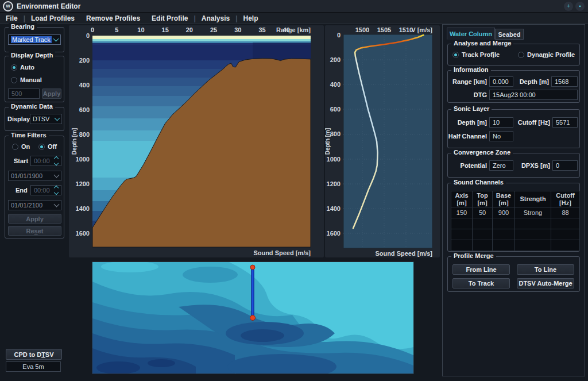 The height and width of the screenshot is (381, 588). What do you see at coordinates (481, 55) in the screenshot?
I see `track-profile-label: Track Profile` at bounding box center [481, 55].